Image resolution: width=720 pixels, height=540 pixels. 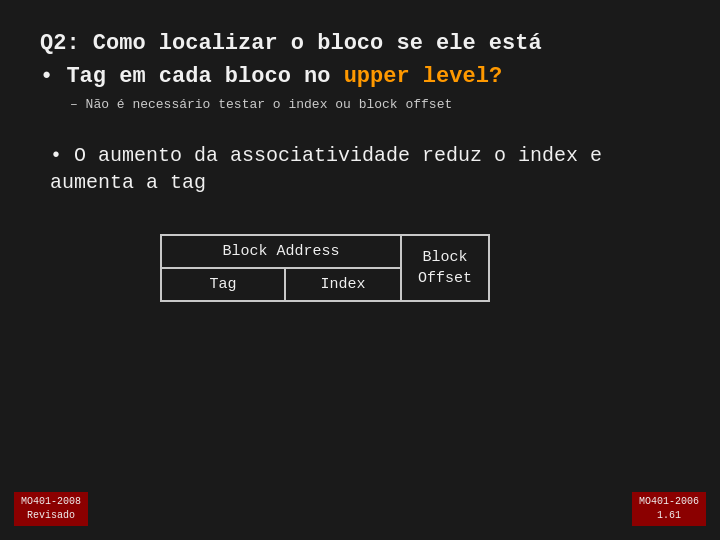 What do you see at coordinates (445, 268) in the screenshot?
I see `block-offset-cell: BlockOffset` at bounding box center [445, 268].